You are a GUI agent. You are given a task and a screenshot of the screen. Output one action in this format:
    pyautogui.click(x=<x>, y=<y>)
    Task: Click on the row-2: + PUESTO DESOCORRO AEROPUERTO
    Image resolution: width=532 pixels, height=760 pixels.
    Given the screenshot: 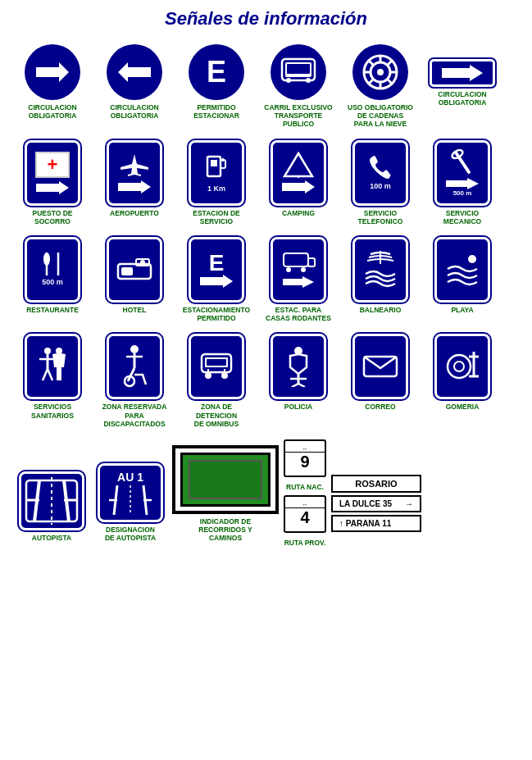 What is the action you would take?
    pyautogui.click(x=266, y=185)
    